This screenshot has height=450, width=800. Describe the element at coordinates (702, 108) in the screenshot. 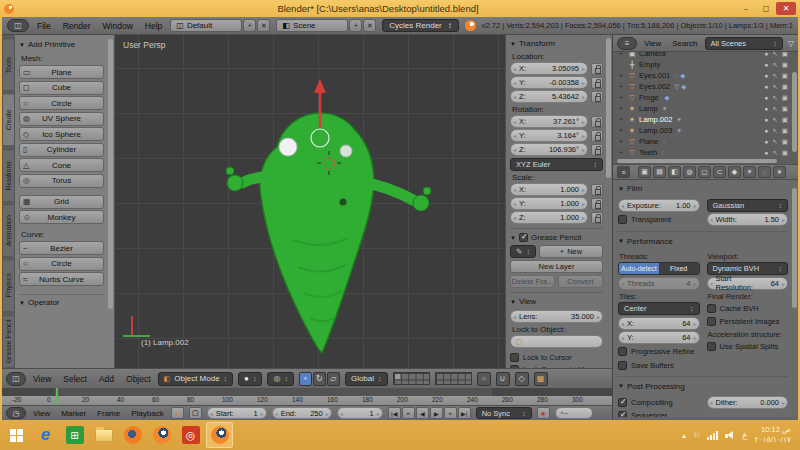

I see `outliner-row: + ☀ Lamp ☀ ● ↖ ▣` at that location.